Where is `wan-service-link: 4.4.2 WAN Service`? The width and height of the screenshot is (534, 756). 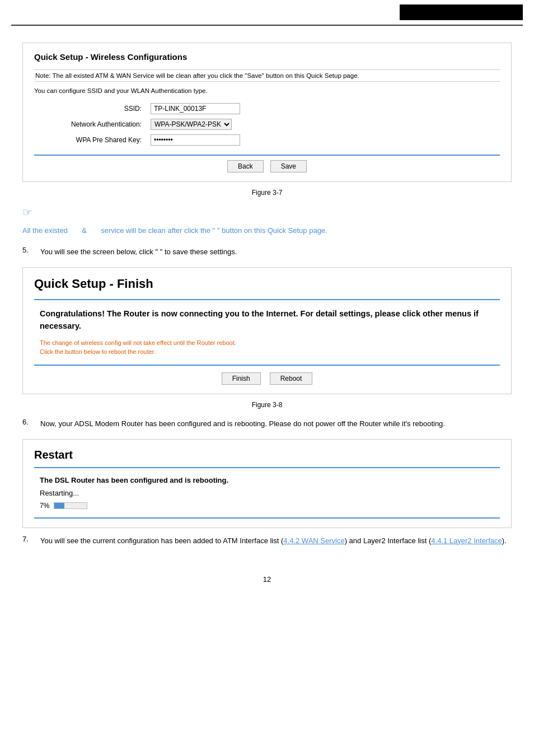
wan-service-link: 4.4.2 WAN Service is located at coordinates (313, 541).